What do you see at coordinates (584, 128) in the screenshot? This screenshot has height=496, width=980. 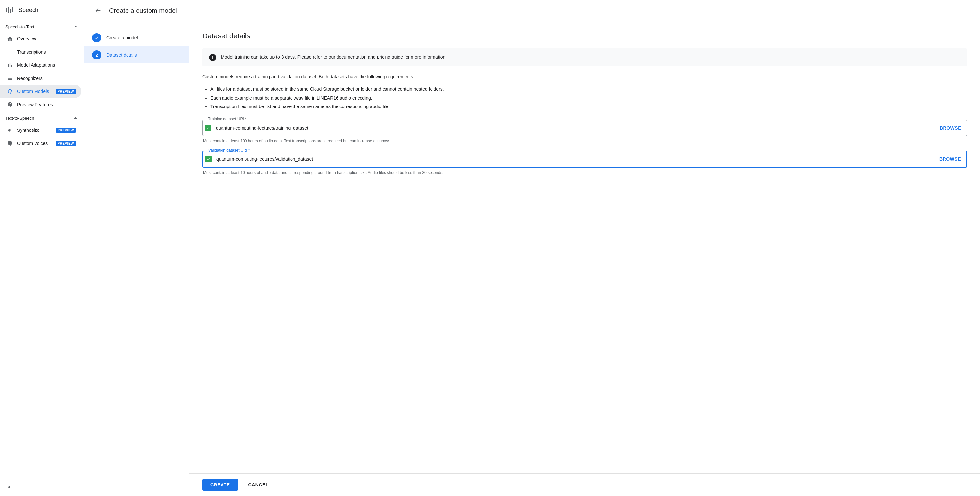 I see `training-field-container: Training dataset URI * BROWSE` at bounding box center [584, 128].